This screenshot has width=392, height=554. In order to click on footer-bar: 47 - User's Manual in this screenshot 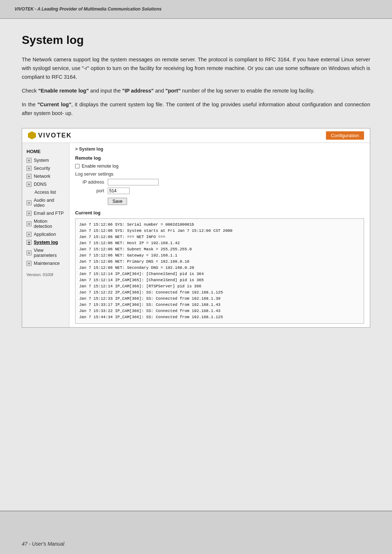, I will do `click(196, 532)`.